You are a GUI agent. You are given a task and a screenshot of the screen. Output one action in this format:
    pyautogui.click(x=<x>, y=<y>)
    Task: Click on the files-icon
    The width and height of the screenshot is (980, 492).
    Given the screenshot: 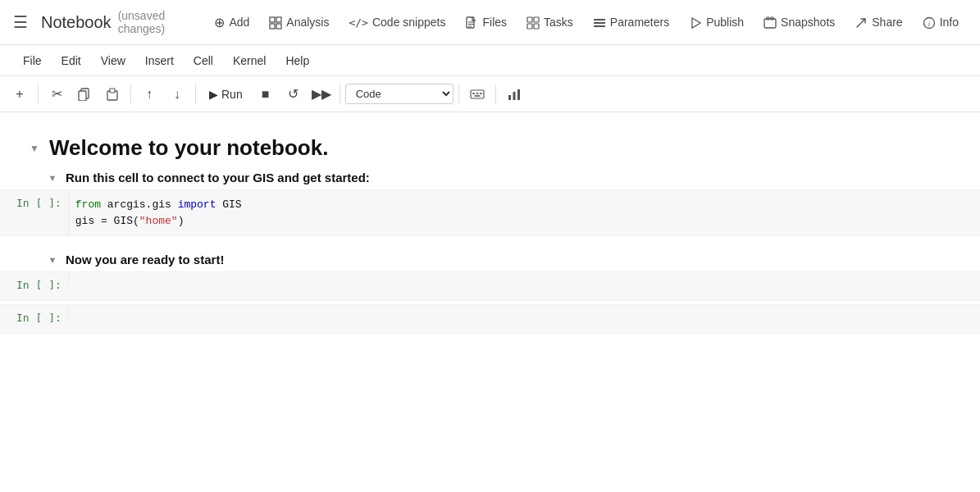 What is the action you would take?
    pyautogui.click(x=472, y=22)
    